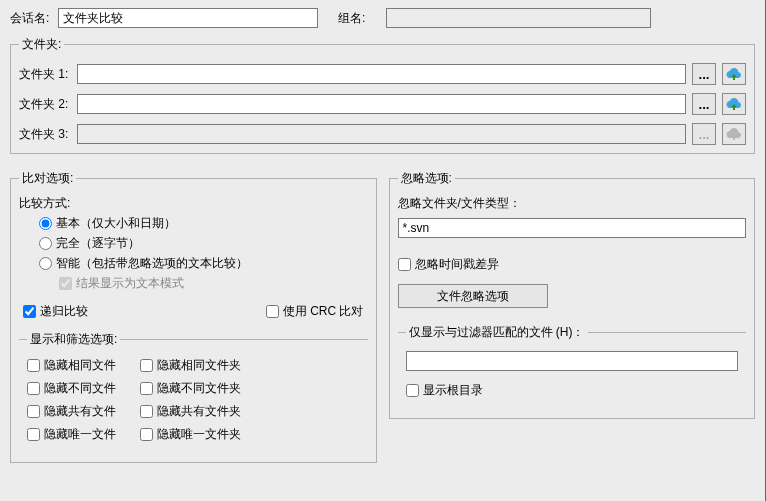 This screenshot has width=766, height=501. Describe the element at coordinates (46, 244) in the screenshot. I see `radio-full` at that location.